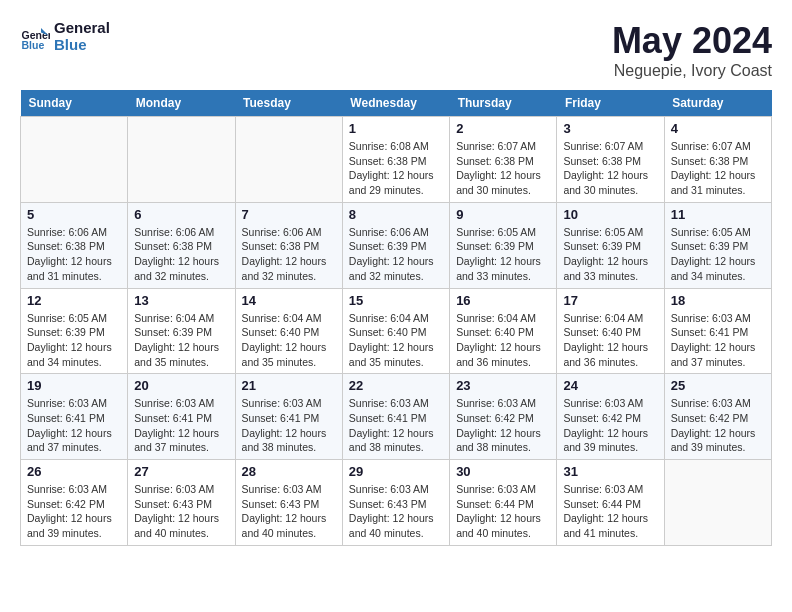 The image size is (792, 612). Describe the element at coordinates (610, 128) in the screenshot. I see `day-number: 3` at that location.